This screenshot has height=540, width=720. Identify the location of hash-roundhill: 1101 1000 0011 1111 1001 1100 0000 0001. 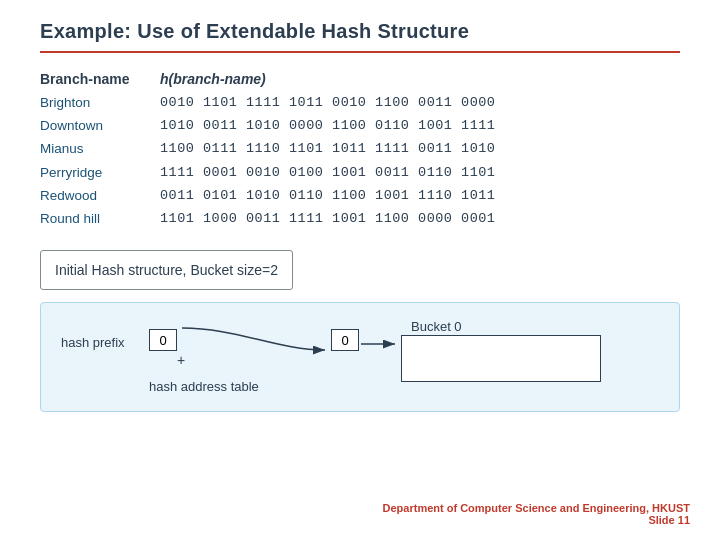
(420, 218).